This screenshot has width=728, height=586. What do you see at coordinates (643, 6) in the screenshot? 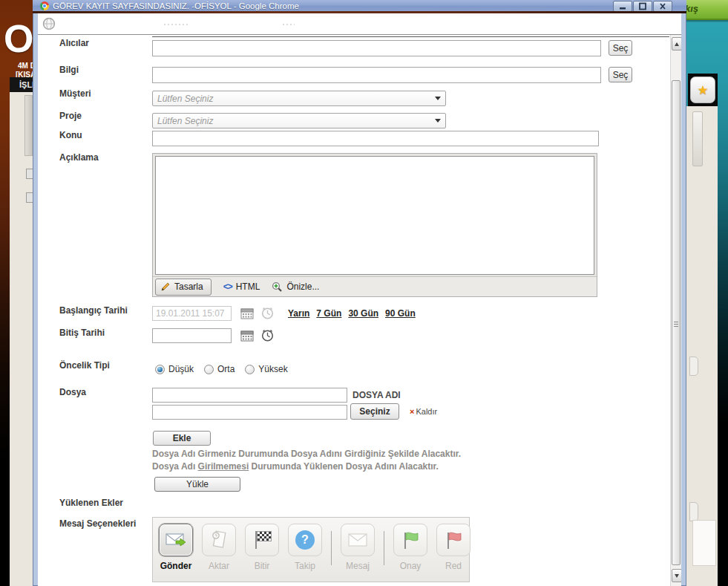
I see `maximize-button` at bounding box center [643, 6].